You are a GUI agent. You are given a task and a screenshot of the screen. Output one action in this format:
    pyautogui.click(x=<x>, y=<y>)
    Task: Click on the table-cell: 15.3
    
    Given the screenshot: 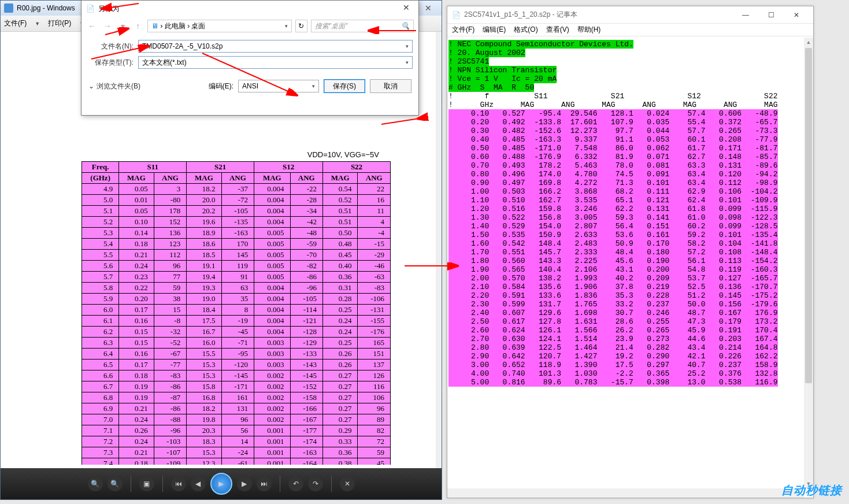 What is the action you would take?
    pyautogui.click(x=204, y=453)
    